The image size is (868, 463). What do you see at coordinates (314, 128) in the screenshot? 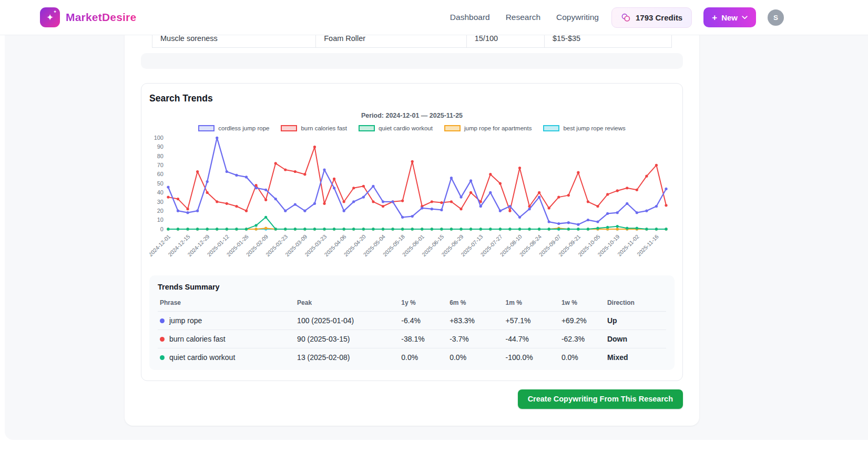
I see `legend-item-1: burn calories fast` at bounding box center [314, 128].